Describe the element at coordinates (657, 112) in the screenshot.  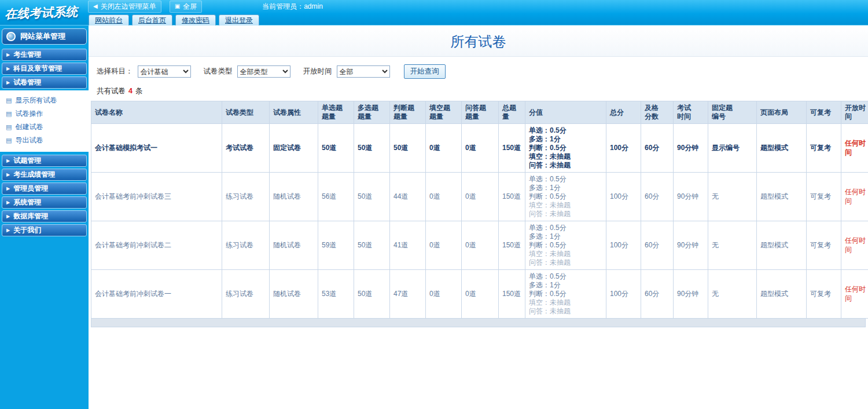
I see `header-pass_score: 及格 分数` at that location.